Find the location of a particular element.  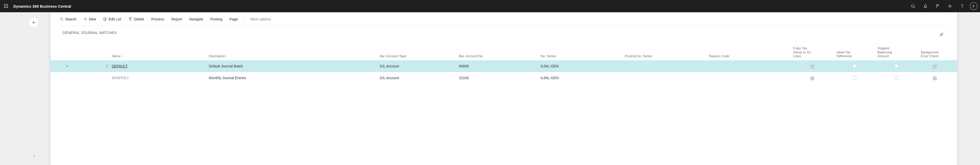

col-posting-no-series: Posting No. Series is located at coordinates (664, 56).